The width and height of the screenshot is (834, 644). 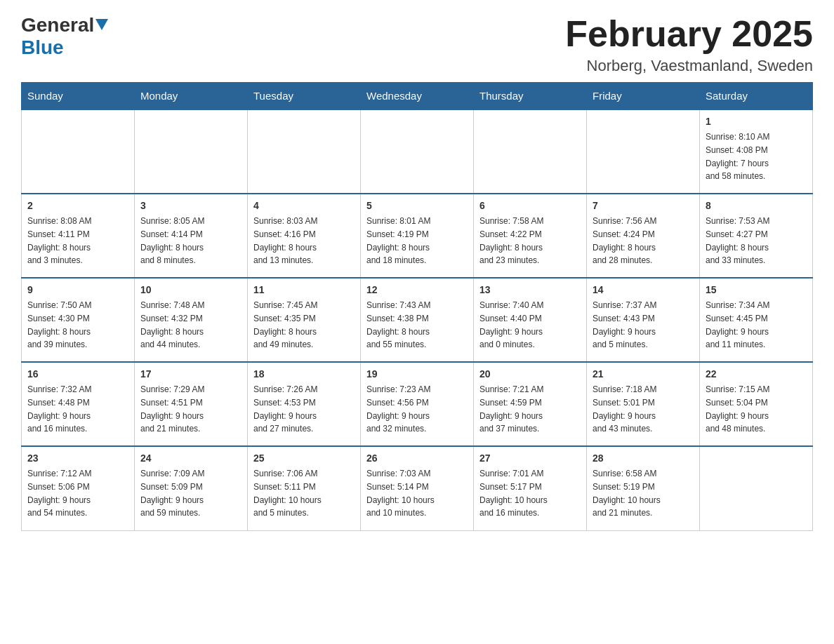 I want to click on calendar-cell: 3Sunrise: 8:05 AM Sunset: 4:14 PM Daylig…, so click(x=191, y=236).